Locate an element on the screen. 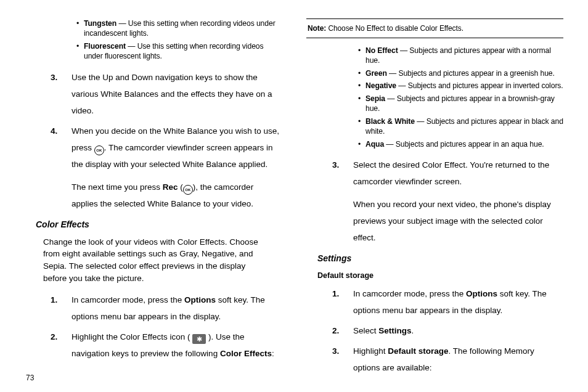  effects-icon: ✱ is located at coordinates (199, 339).